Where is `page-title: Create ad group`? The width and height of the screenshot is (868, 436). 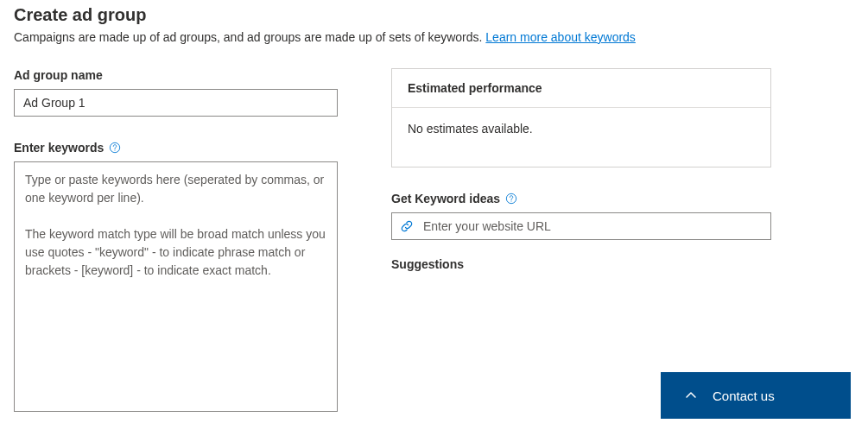 page-title: Create ad group is located at coordinates (434, 16).